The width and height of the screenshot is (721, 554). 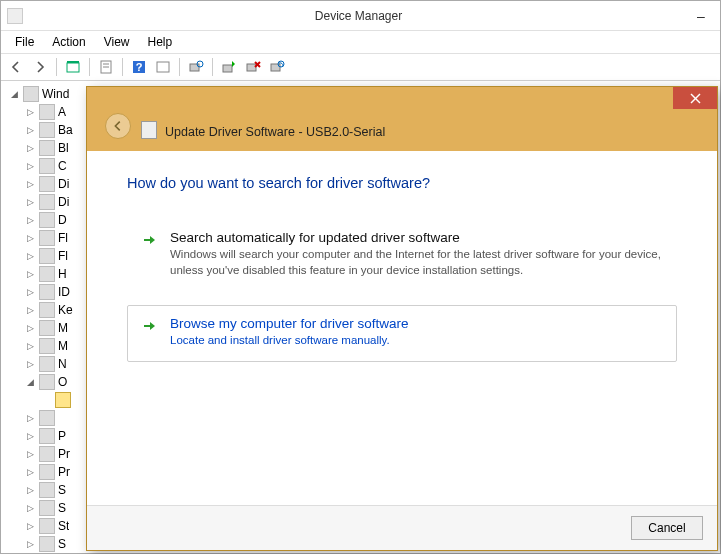 I want to click on close-button, so click(x=695, y=98).